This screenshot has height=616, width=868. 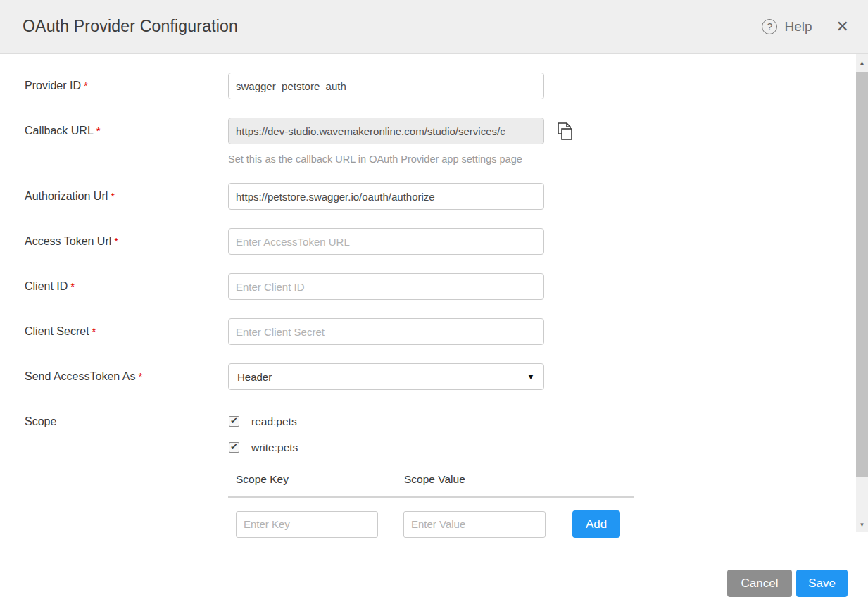 I want to click on client-id-label-text: Client ID, so click(x=46, y=286).